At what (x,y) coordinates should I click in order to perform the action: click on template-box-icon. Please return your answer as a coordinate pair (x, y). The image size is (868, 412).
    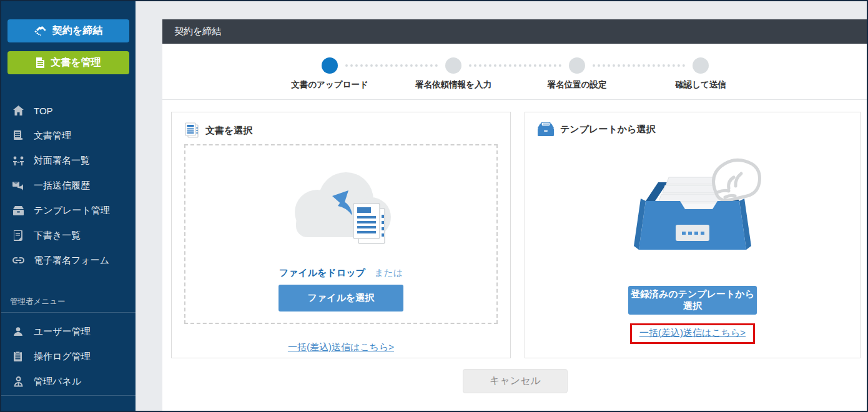
    Looking at the image, I should click on (546, 129).